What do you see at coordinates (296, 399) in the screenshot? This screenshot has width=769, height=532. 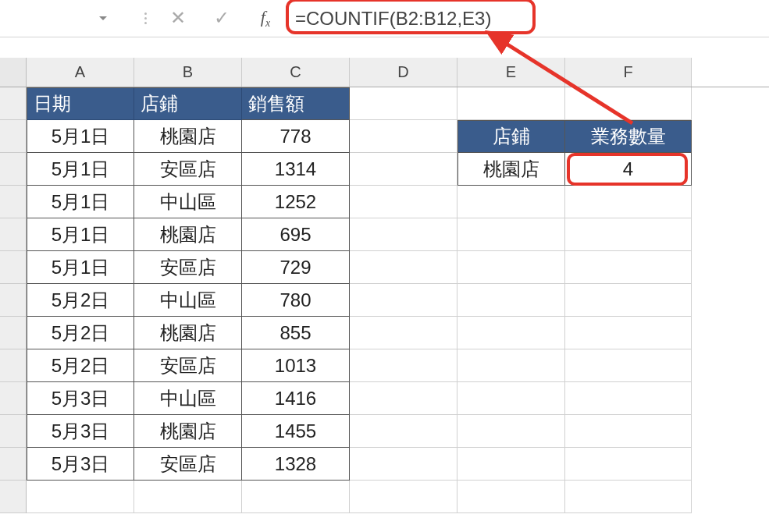 I see `cell: 1416` at bounding box center [296, 399].